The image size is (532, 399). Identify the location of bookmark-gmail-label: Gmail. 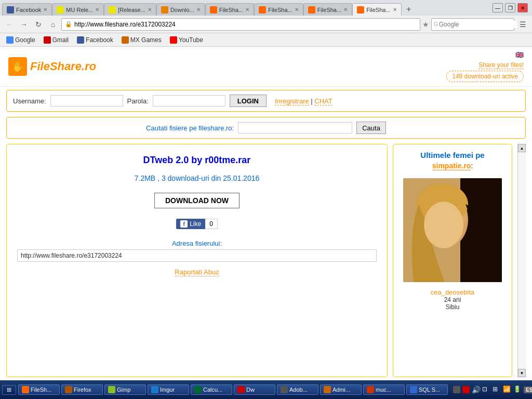
(60, 40).